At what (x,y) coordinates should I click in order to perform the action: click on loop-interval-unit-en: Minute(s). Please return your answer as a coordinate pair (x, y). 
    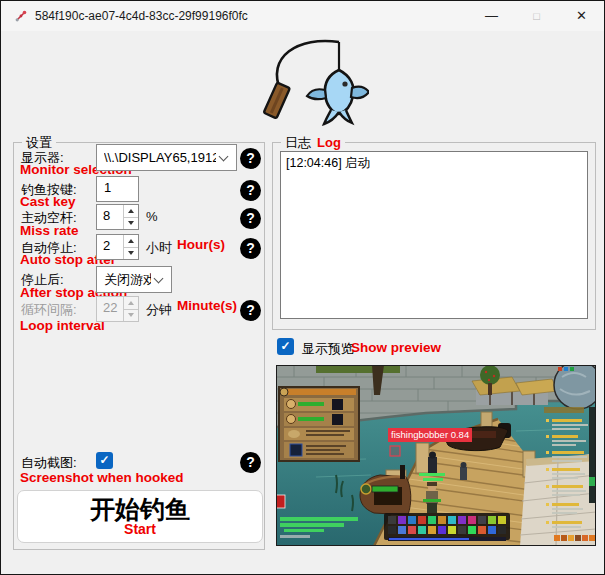
    Looking at the image, I should click on (207, 306).